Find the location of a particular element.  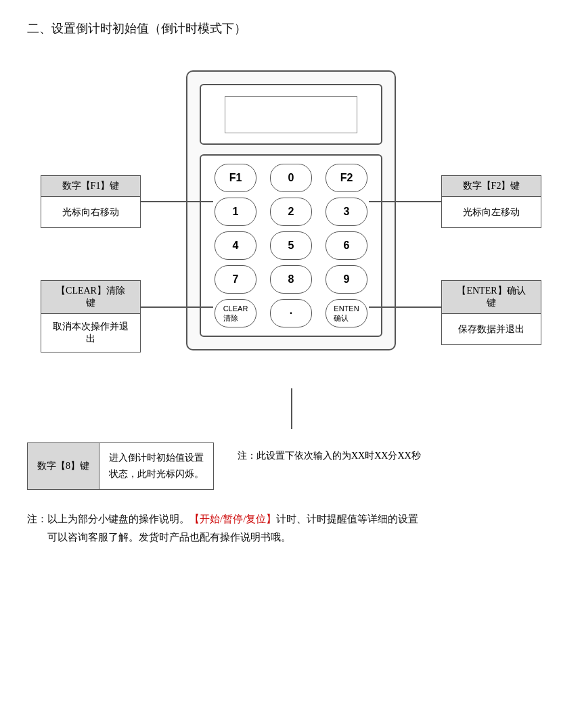

bottom-section: 数字【8】键 进入倒计时初始值设置状态，此时光标闪烁。 注：此设置下依次输入的为… is located at coordinates (291, 466).